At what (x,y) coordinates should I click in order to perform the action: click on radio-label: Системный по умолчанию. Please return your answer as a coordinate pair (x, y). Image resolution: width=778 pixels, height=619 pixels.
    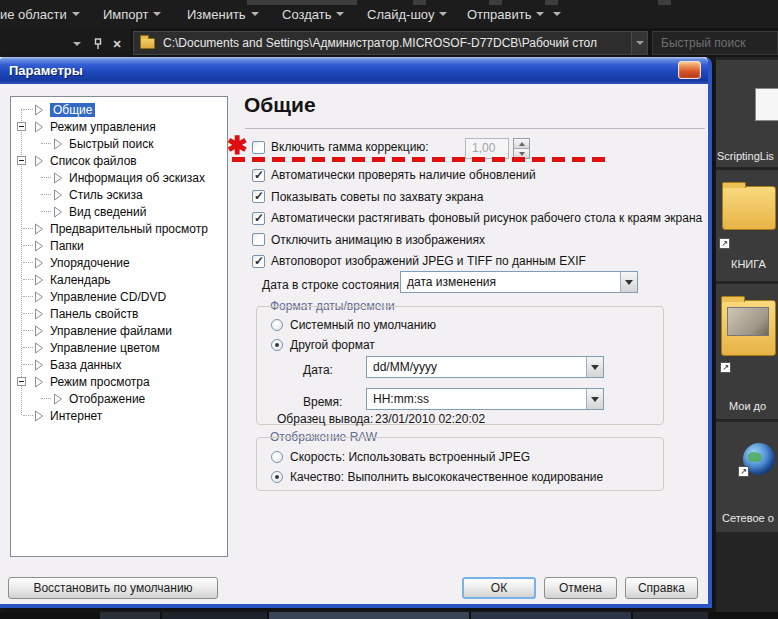
    Looking at the image, I should click on (363, 325).